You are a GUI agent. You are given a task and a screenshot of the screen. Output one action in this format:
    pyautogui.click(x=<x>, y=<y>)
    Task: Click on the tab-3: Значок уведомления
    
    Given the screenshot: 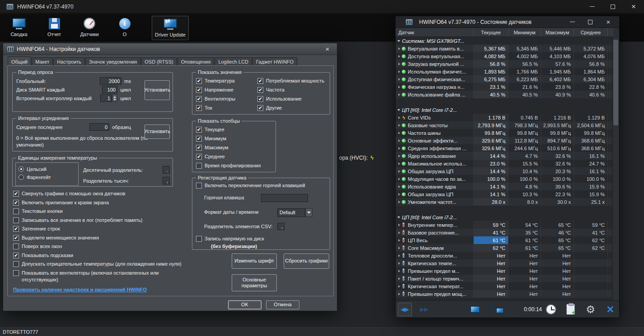 What is the action you would take?
    pyautogui.click(x=113, y=61)
    